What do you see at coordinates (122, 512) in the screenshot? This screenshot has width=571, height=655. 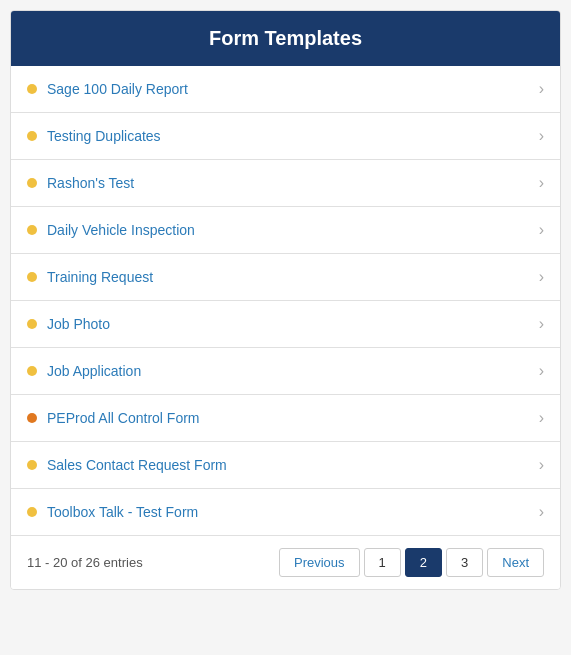 I see `item-label: Toolbox Talk - Test Form` at bounding box center [122, 512].